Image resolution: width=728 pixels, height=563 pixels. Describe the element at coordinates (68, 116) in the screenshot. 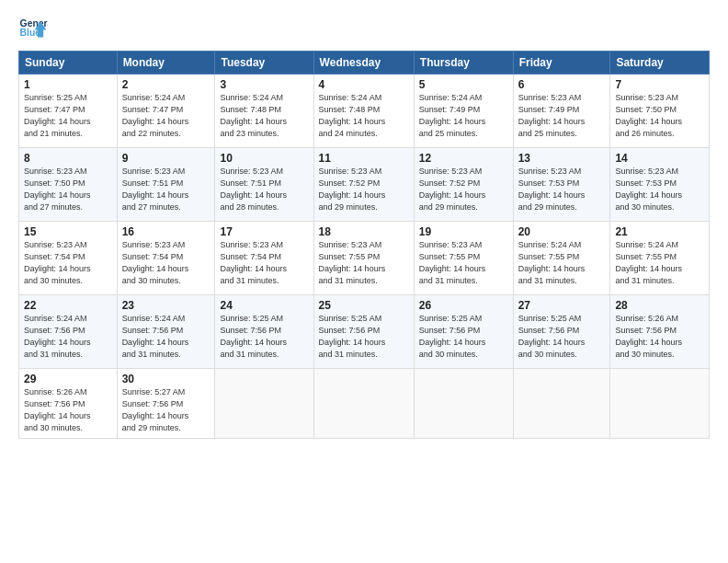

I see `day-info: Sunrise: 5:25 AMSunset: 7:47 PMDaylight:…` at that location.